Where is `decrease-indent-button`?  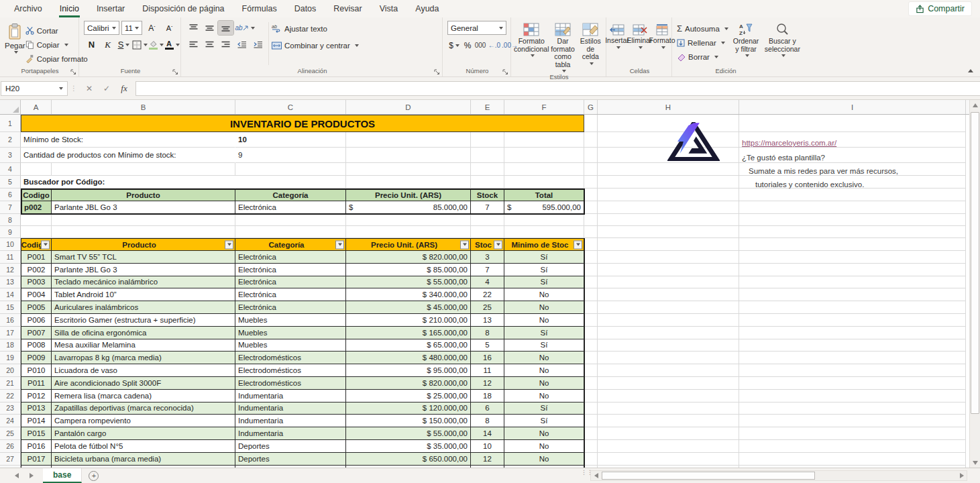 decrease-indent-button is located at coordinates (241, 44).